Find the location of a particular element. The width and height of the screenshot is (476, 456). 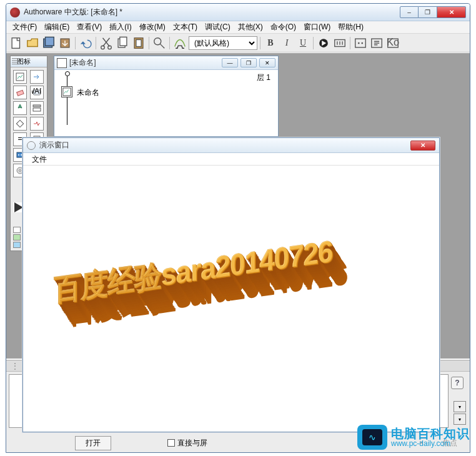

text-style-button is located at coordinates (180, 43).